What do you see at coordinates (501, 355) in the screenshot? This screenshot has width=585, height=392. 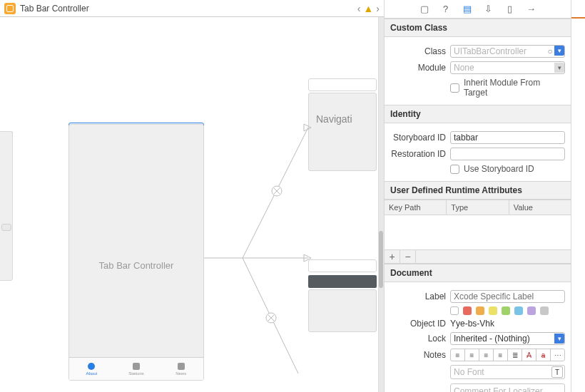 I see `align-justify-button: ≡` at bounding box center [501, 355].